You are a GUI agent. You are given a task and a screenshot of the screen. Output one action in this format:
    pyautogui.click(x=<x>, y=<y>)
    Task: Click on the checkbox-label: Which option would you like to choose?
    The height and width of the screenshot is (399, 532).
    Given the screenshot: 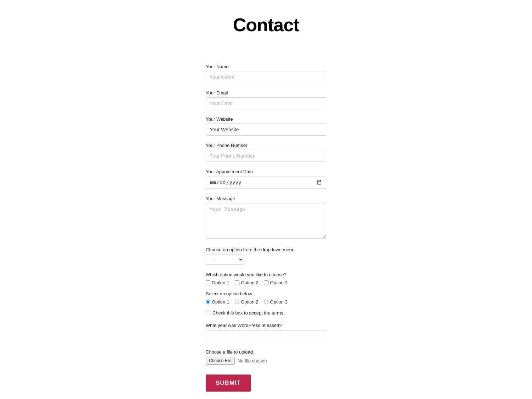 What is the action you would take?
    pyautogui.click(x=266, y=275)
    